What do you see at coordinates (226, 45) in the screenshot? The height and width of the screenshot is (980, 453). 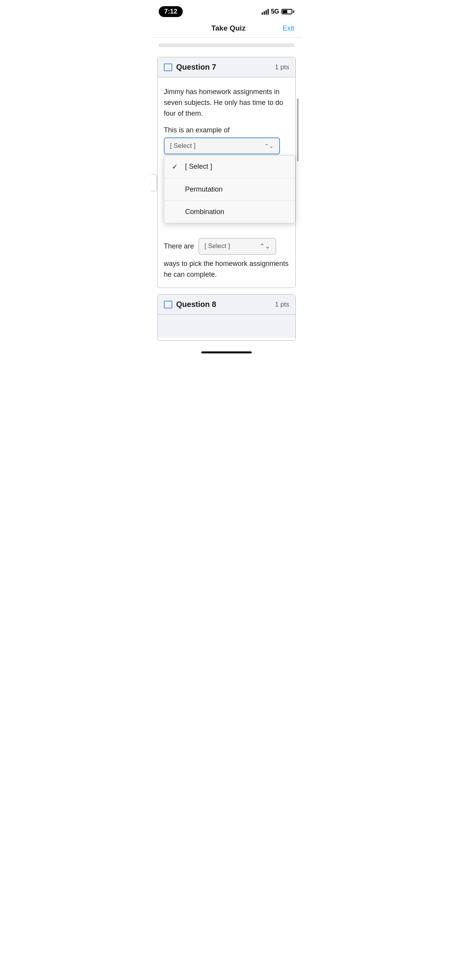 I see `progress-area` at bounding box center [226, 45].